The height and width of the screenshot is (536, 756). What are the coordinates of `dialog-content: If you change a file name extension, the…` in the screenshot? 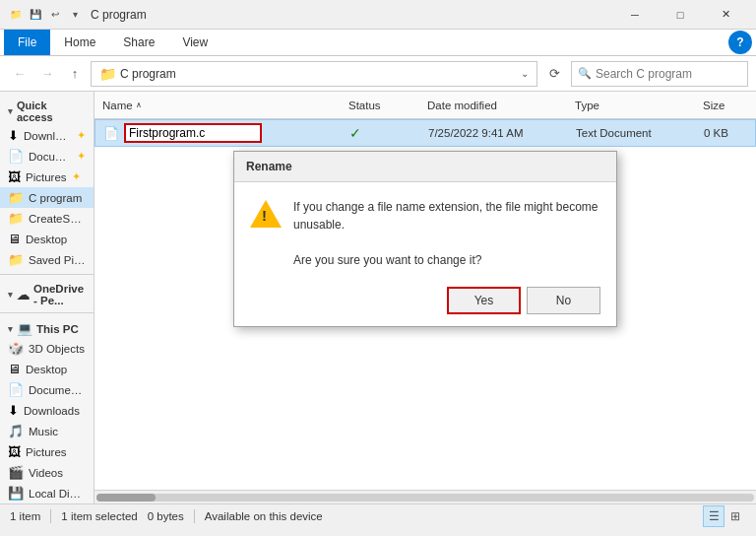 It's located at (425, 234).